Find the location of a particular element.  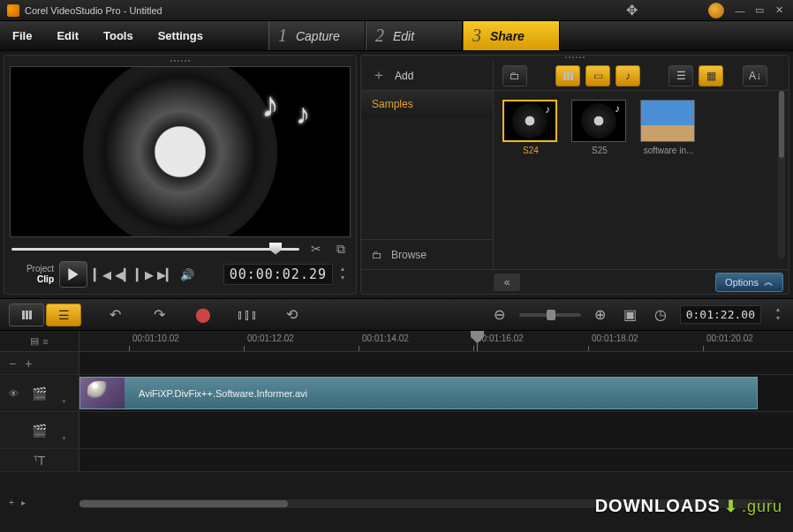

settings-gear-icon is located at coordinates (716, 11).